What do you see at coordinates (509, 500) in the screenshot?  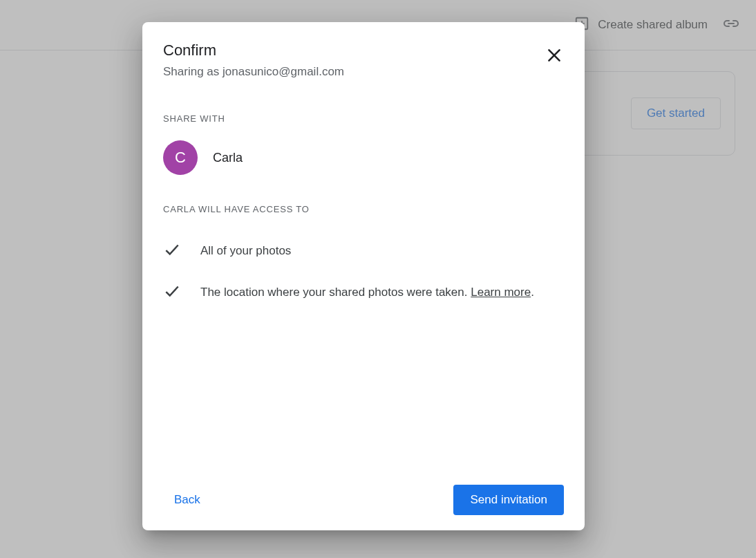 I see `send-invitation-button: Send invitation` at bounding box center [509, 500].